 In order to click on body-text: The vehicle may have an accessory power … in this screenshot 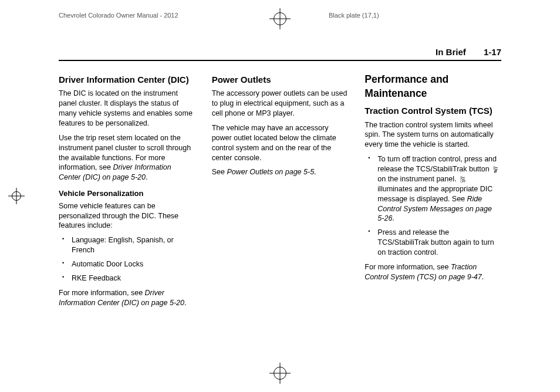, I will do `click(281, 143)`.